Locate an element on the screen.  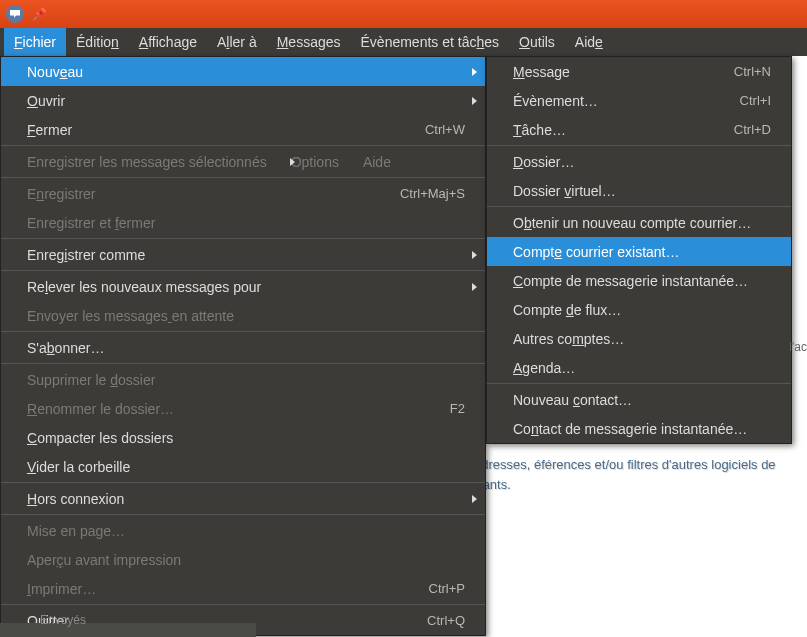
new-menu-label: Agenda… is located at coordinates (642, 368).